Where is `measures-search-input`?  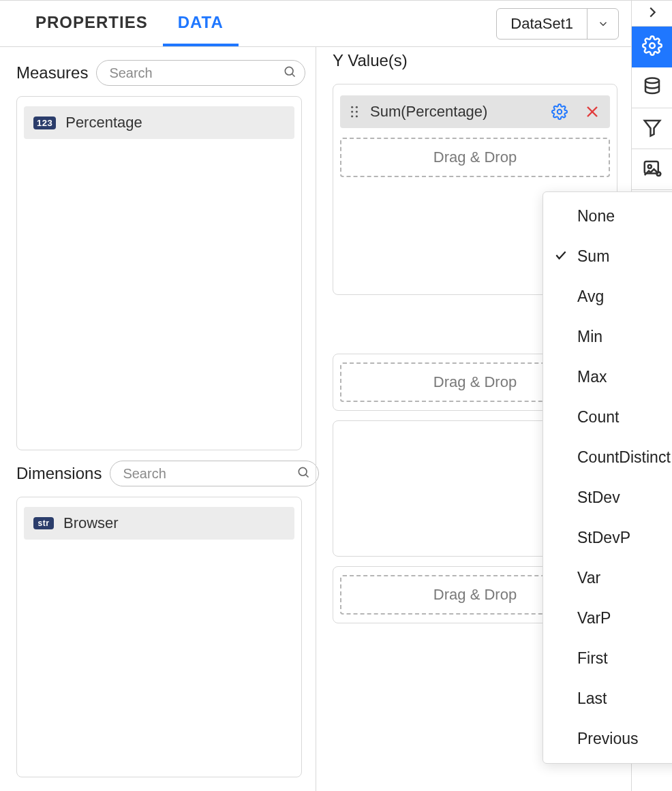 measures-search-input is located at coordinates (195, 74).